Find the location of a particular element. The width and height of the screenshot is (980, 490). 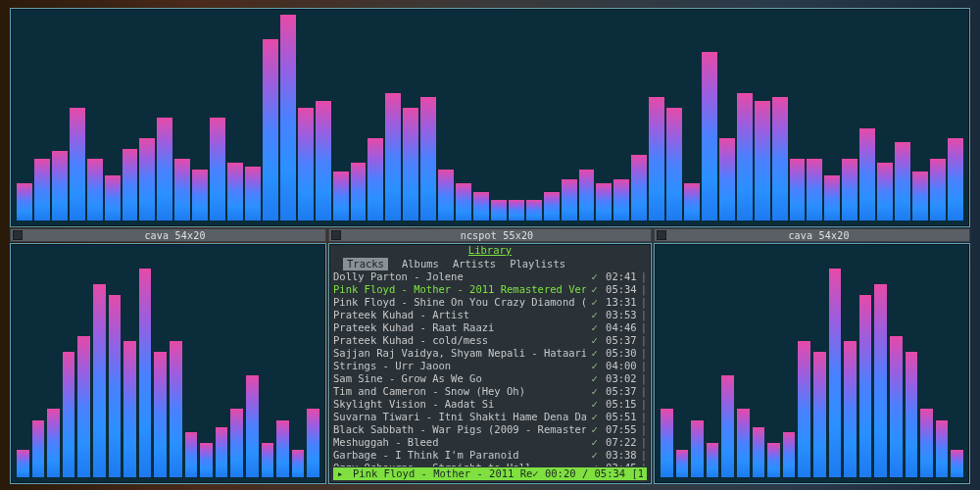

track-row: Ozzy Osbourne - Straight to Hell✓ 03:45 … is located at coordinates (490, 465).